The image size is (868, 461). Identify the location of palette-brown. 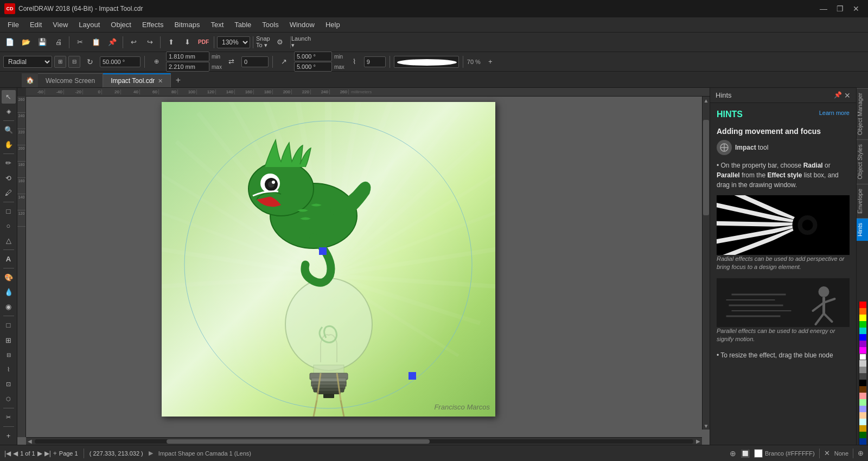
(863, 389).